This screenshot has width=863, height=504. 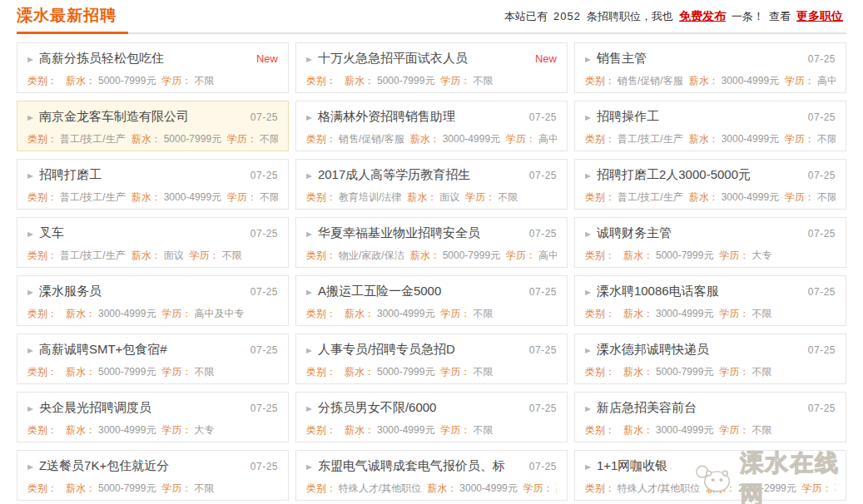 What do you see at coordinates (153, 185) in the screenshot?
I see `job-card: ▶ 招聘打磨工 07-25 类别：普工/技工/生产薪水：3000-4999元学历…` at bounding box center [153, 185].